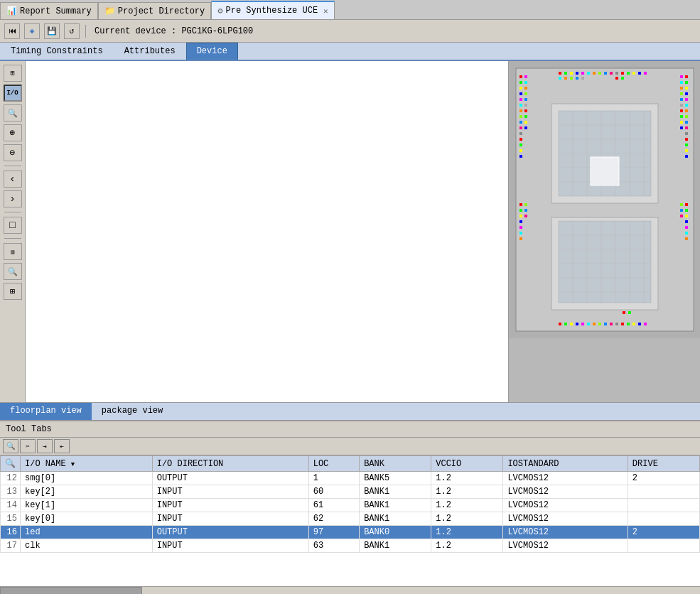 Image resolution: width=700 pixels, height=594 pixels. Describe the element at coordinates (395, 492) in the screenshot. I see `cell-bank: BANK1` at that location.